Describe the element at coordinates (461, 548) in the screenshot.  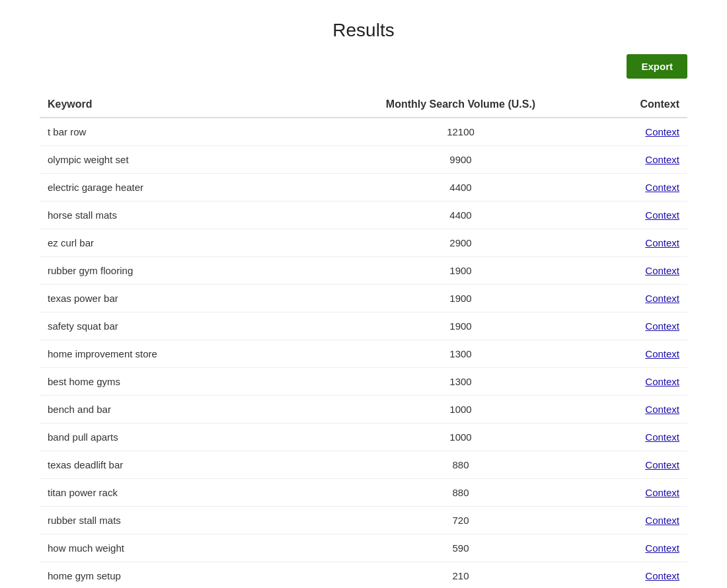
I see `volume-cell: 590` at that location.